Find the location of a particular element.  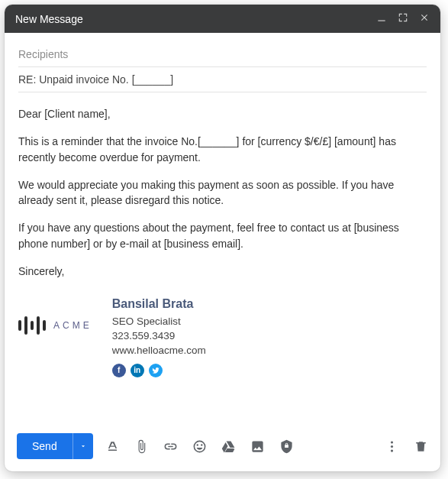

text-format-icon is located at coordinates (113, 446).